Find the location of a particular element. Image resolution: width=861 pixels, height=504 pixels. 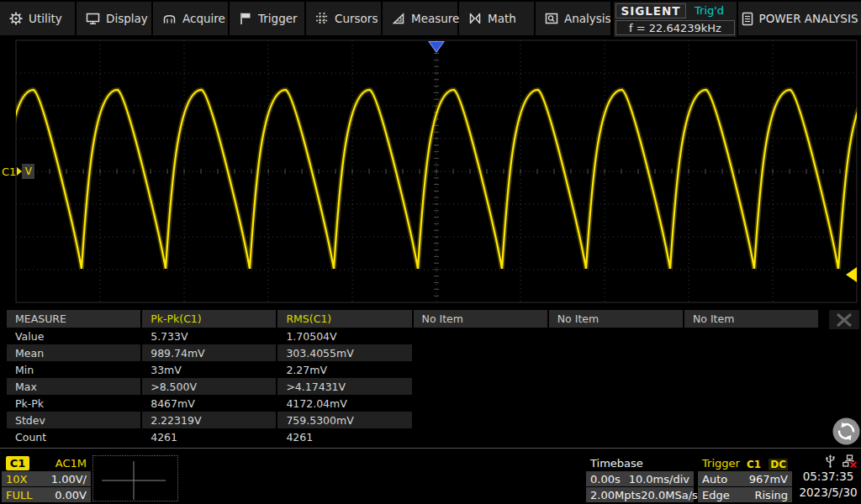

menu-measure: Measure is located at coordinates (420, 18).